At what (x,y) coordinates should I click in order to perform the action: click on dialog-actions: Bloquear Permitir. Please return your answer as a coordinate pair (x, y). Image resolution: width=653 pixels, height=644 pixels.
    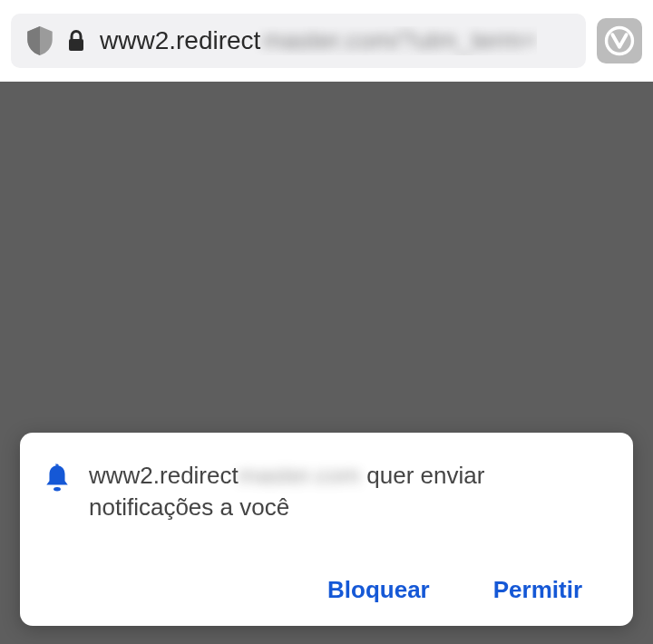
    Looking at the image, I should click on (326, 590).